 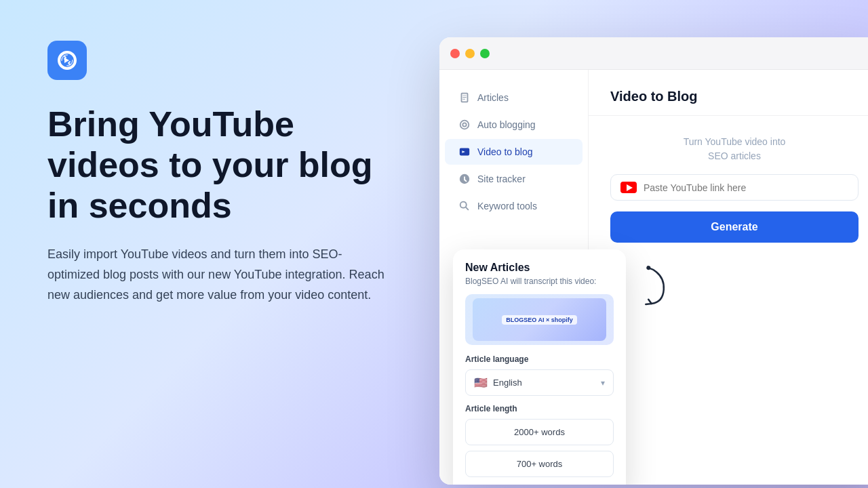 What do you see at coordinates (505, 152) in the screenshot?
I see `sidebar-label-video-blog: Video to blog` at bounding box center [505, 152].